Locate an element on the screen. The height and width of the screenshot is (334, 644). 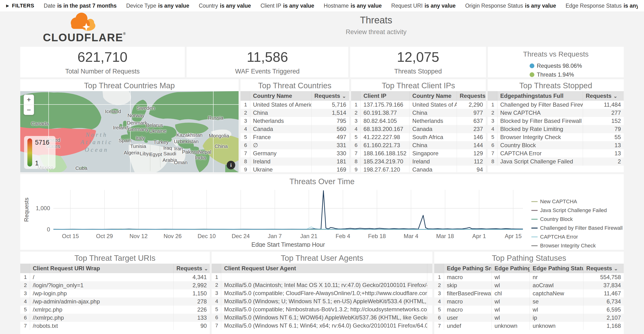
table-cell: 977 is located at coordinates (471, 113).